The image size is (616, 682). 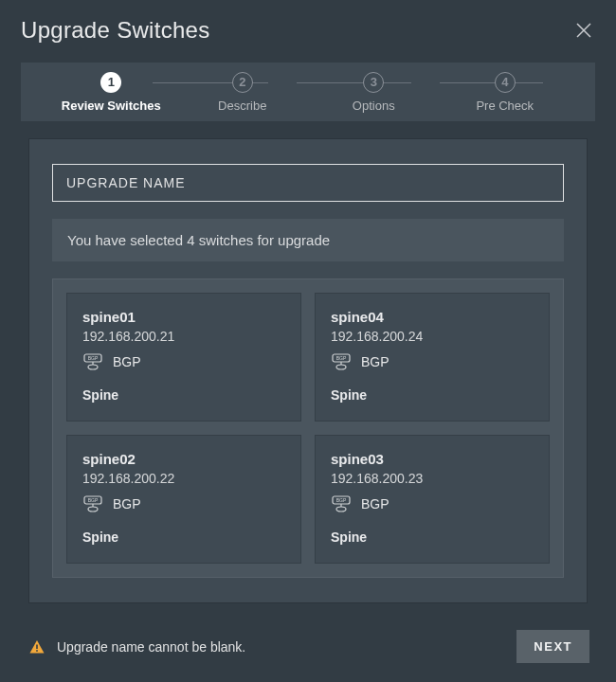 What do you see at coordinates (553, 646) in the screenshot?
I see `next-button: NEXT` at bounding box center [553, 646].